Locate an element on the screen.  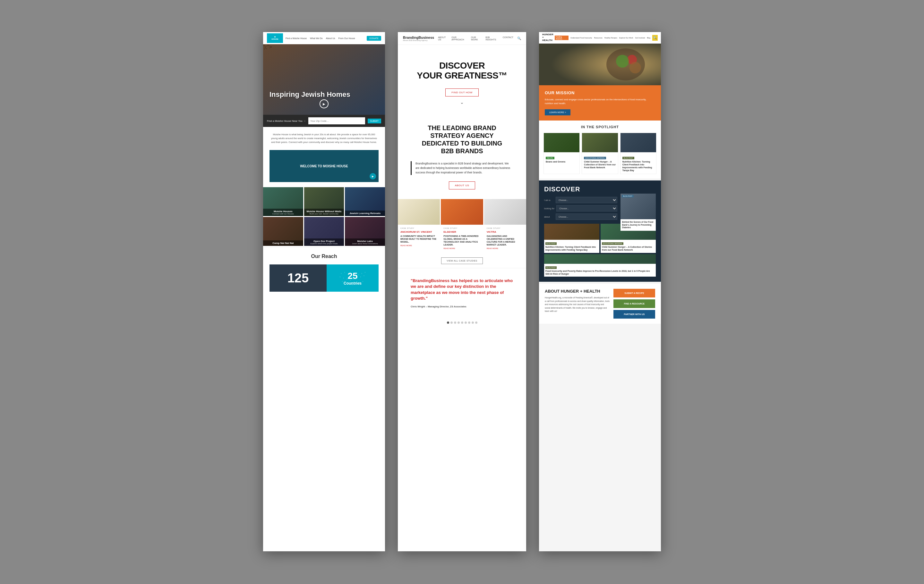
branding-nav-b2b: B2B INSIGHTS is located at coordinates (492, 38).